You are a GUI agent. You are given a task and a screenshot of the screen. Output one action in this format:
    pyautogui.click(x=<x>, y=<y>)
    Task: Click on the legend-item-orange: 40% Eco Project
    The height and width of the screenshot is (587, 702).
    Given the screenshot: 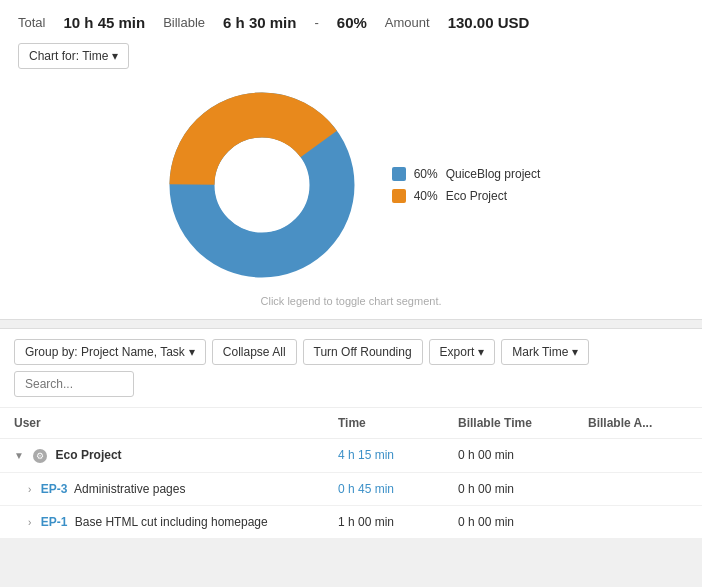 What is the action you would take?
    pyautogui.click(x=466, y=196)
    